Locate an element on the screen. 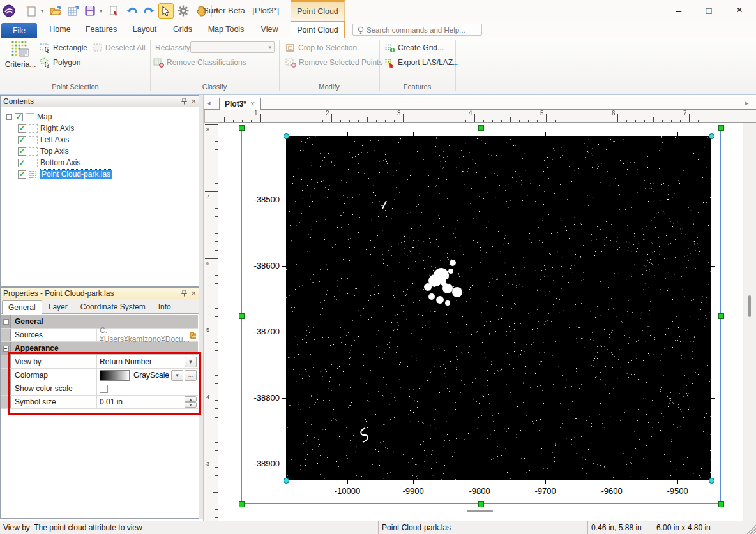 The image size is (756, 534). resize-grip is located at coordinates (751, 528).